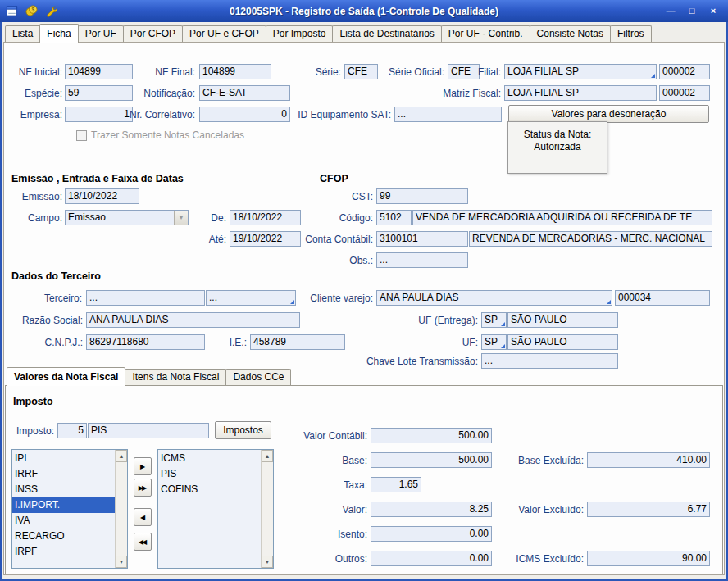 The height and width of the screenshot is (581, 728). What do you see at coordinates (251, 298) in the screenshot?
I see `terceiro-field-2: ...` at bounding box center [251, 298].